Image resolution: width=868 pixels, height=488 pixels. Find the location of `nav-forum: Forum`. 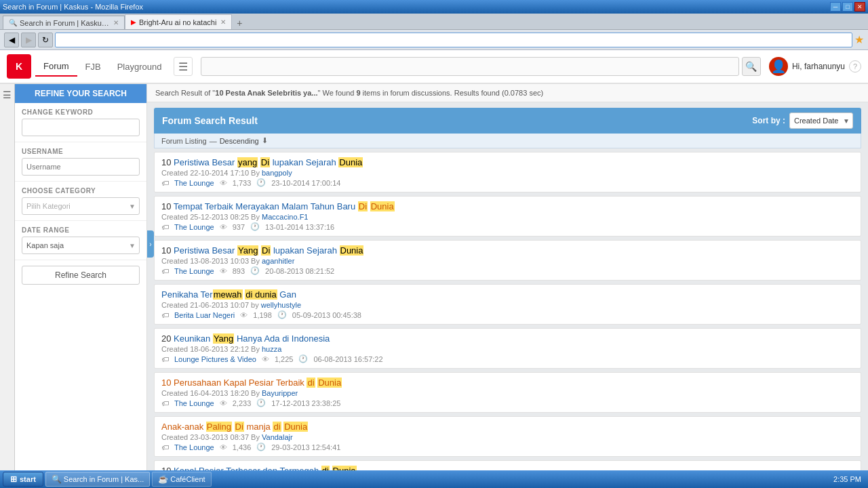

nav-forum: Forum is located at coordinates (56, 66).